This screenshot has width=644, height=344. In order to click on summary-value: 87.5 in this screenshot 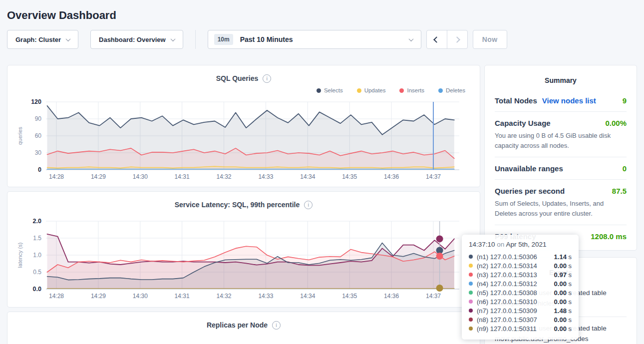, I will do `click(619, 191)`.